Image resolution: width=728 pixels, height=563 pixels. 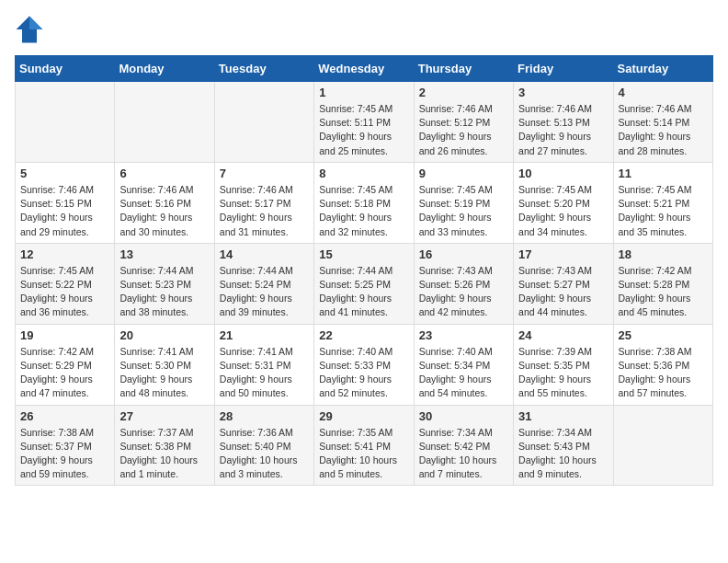 What do you see at coordinates (65, 283) in the screenshot?
I see `calendar-cell: 12Sunrise: 7:45 AM Sunset: 5:22 PM Dayli…` at bounding box center [65, 283].